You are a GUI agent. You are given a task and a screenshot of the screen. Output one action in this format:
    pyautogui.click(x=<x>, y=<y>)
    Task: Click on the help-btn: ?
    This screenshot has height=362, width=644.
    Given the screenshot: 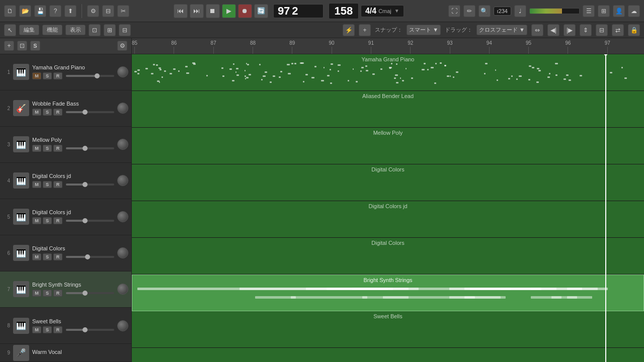 What is the action you would take?
    pyautogui.click(x=55, y=11)
    